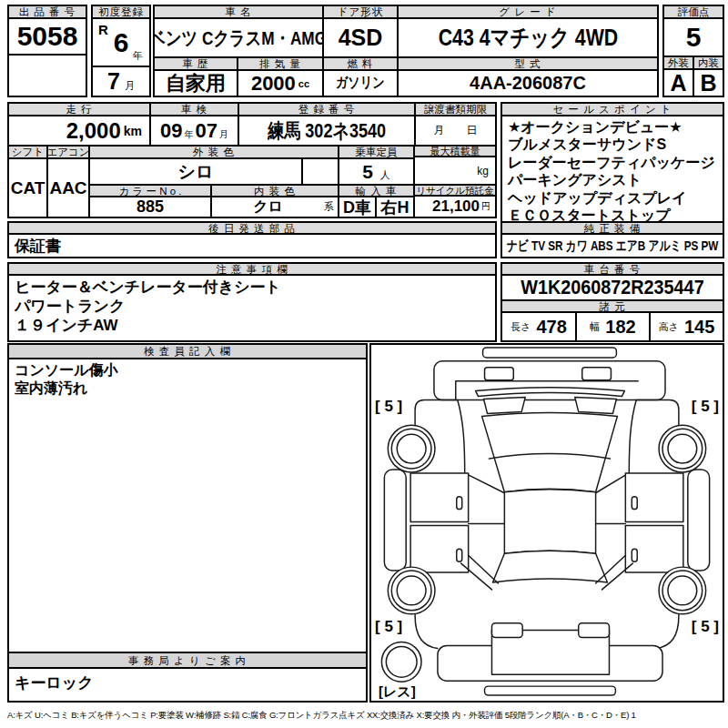 Image resolution: width=728 pixels, height=728 pixels. What do you see at coordinates (327, 131) in the screenshot?
I see `reg-number-text: 練馬 302ネ3540` at bounding box center [327, 131].